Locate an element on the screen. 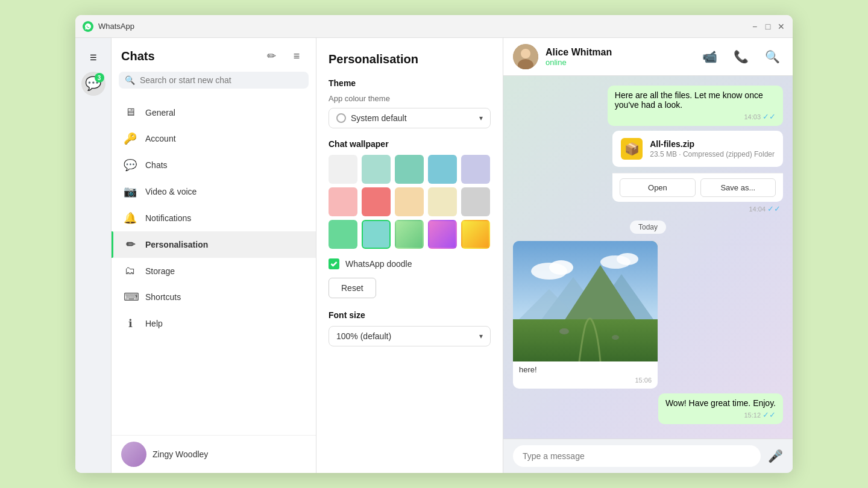  read-ticks-5: ✓✓ is located at coordinates (769, 414).